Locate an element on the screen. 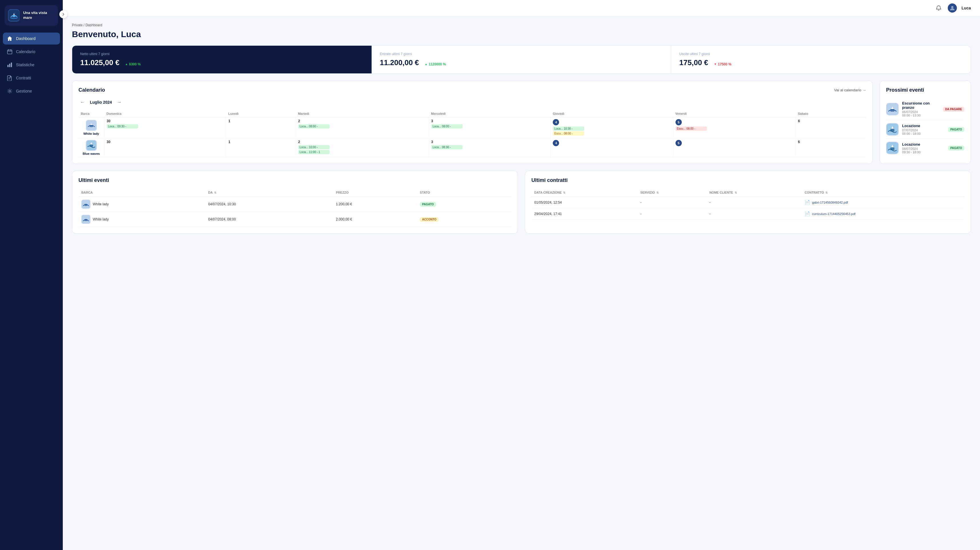  cal-header-lunedi: Lunedì is located at coordinates (261, 114).